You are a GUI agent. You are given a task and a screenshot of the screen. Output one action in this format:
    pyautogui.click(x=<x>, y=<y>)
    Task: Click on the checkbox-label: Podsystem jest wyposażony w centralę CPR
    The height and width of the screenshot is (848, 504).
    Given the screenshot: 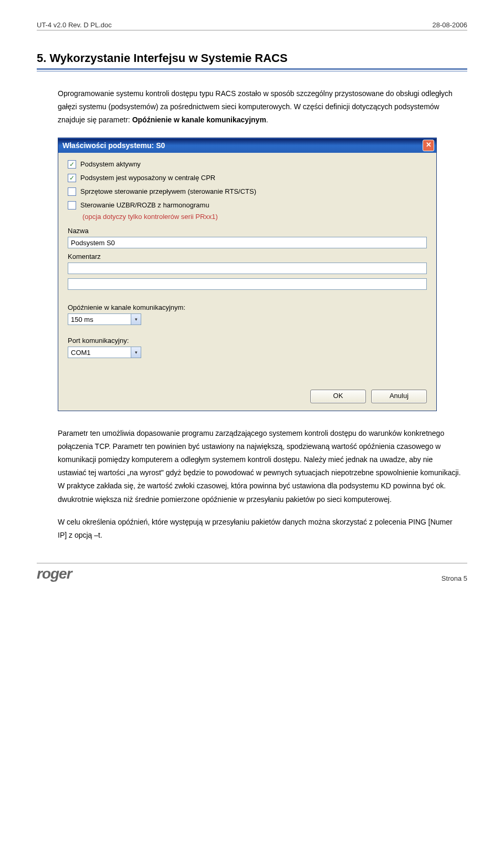 What is the action you would take?
    pyautogui.click(x=148, y=177)
    